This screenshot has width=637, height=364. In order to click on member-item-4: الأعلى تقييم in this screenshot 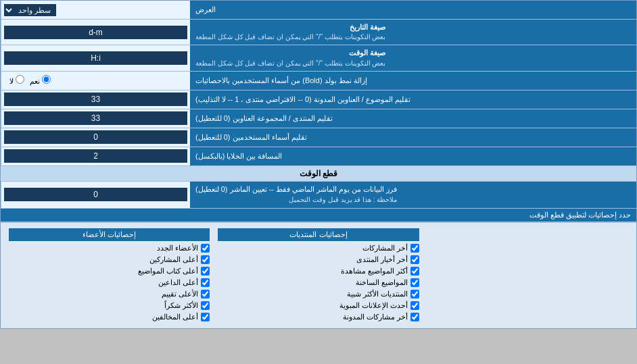, I will do `click(110, 294)`.